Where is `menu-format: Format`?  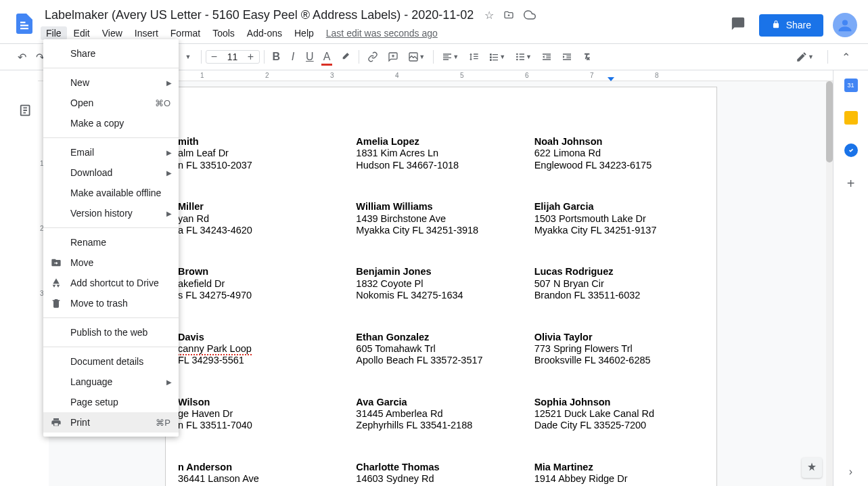 menu-format: Format is located at coordinates (185, 33).